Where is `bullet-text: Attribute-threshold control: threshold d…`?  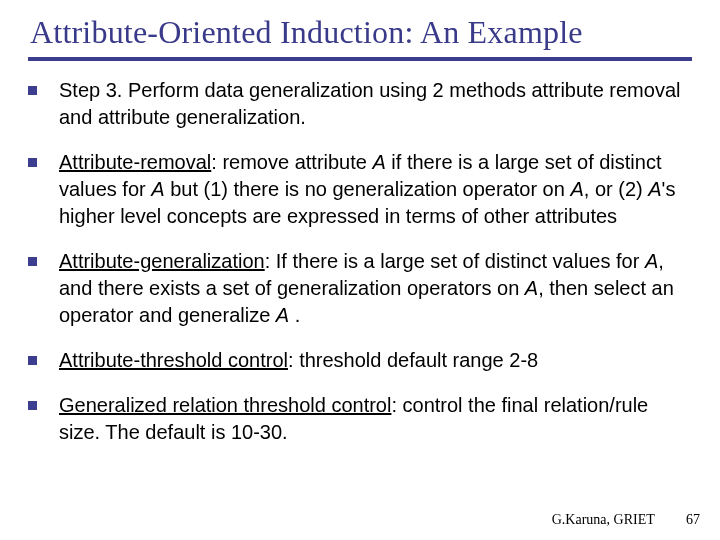 bullet-text: Attribute-threshold control: threshold d… is located at coordinates (376, 360).